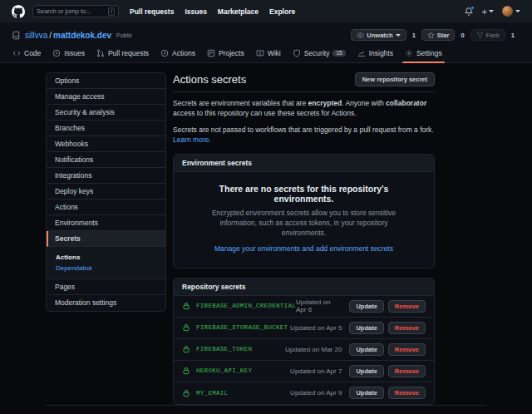 This screenshot has width=532, height=414. I want to click on unwatch-label: Unwatch, so click(379, 35).